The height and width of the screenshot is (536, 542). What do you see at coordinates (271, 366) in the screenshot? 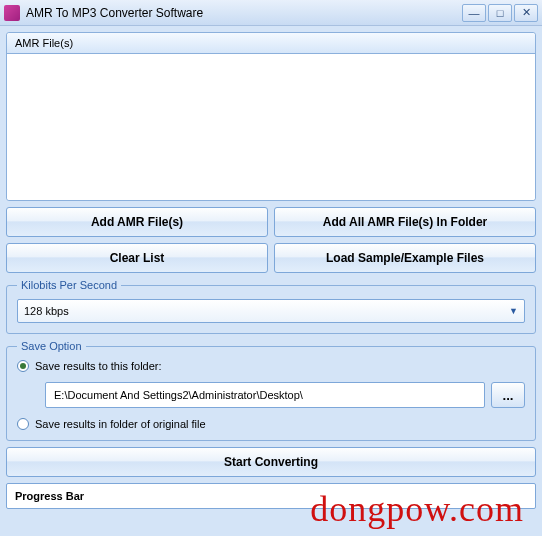
I see `save-to-folder-row: Save results to this folder:` at bounding box center [271, 366].